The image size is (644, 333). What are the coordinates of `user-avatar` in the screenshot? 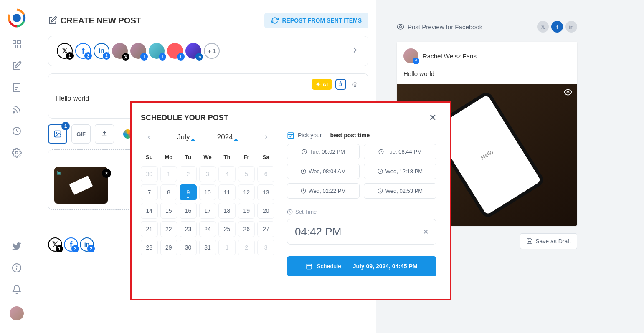 It's located at (17, 313).